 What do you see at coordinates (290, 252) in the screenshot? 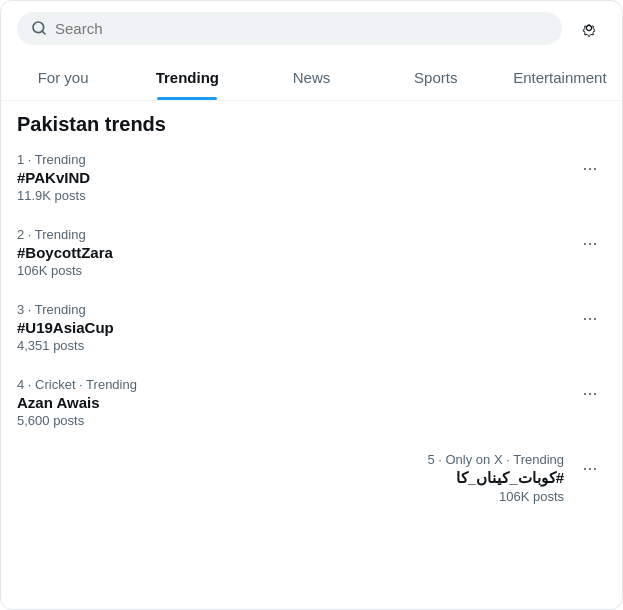
I see `trend-left: 2 · Trending #BoycottZara 106K posts` at bounding box center [290, 252].